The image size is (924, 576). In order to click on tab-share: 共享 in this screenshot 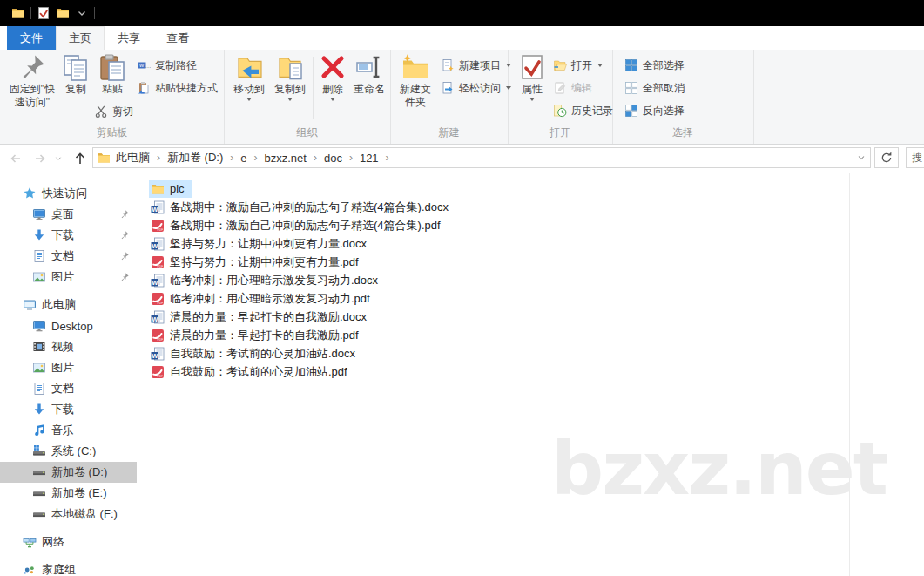, I will do `click(129, 38)`.